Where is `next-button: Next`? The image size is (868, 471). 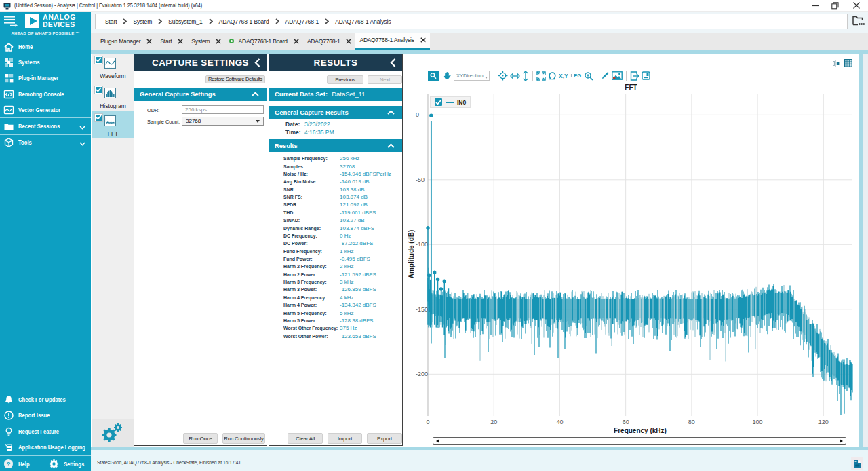
next-button: Next is located at coordinates (385, 80).